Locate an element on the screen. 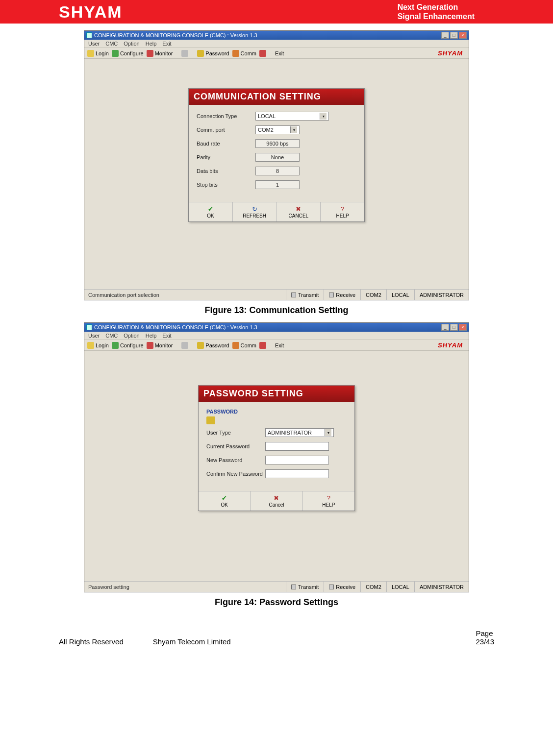  cancel-button: ✖Cancel is located at coordinates (276, 501).